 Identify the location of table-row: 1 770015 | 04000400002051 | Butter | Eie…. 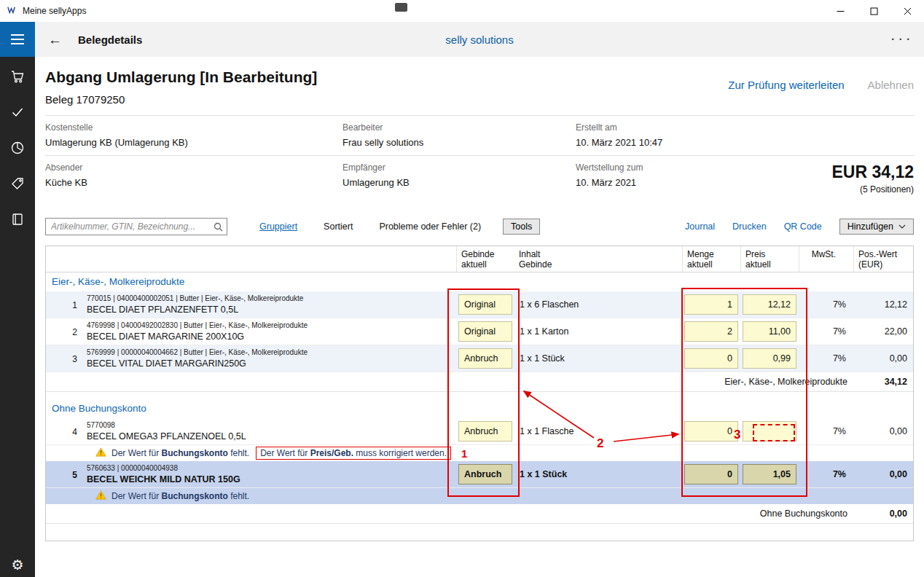
(479, 305).